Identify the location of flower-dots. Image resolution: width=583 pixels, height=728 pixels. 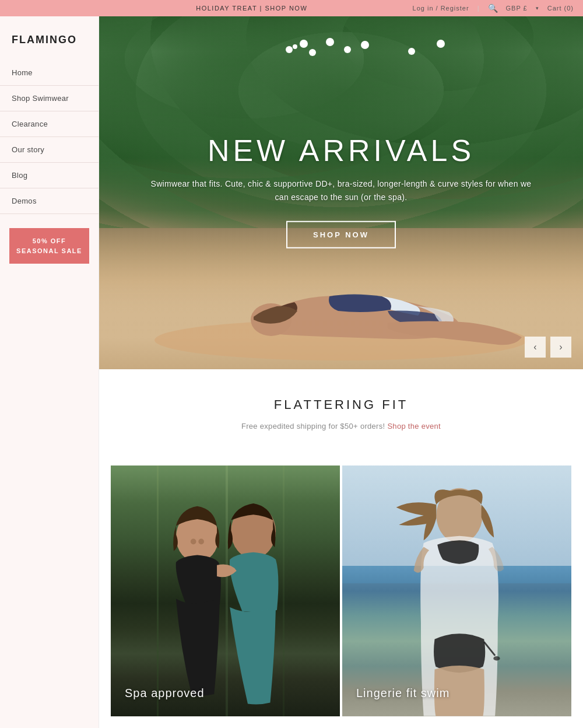
(295, 47).